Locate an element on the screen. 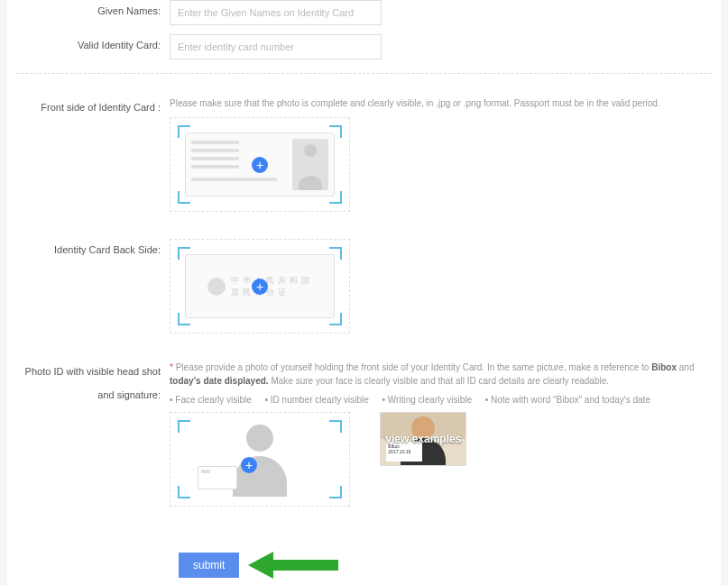  given-names-label: Given Names: is located at coordinates (93, 8).